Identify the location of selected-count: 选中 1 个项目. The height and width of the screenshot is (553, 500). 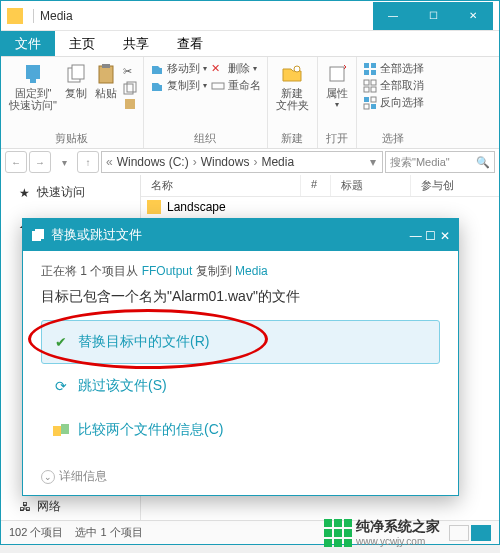
(108, 532).